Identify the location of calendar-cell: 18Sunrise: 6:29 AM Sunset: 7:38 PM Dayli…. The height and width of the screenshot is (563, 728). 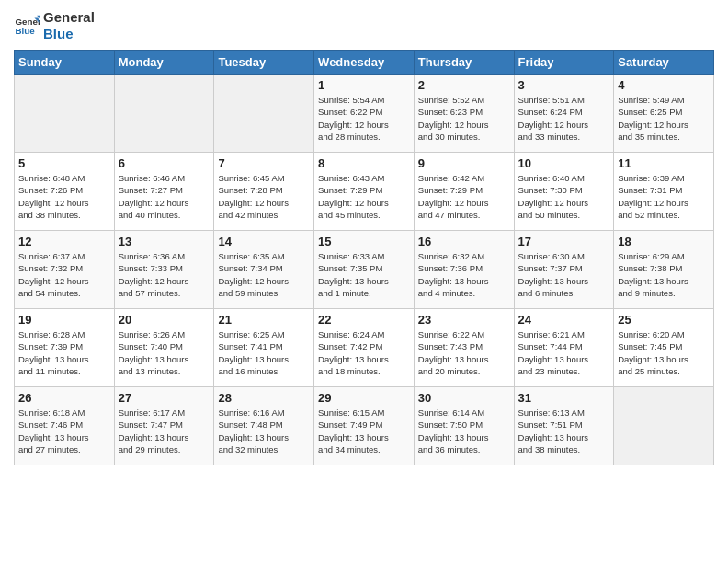
(664, 270).